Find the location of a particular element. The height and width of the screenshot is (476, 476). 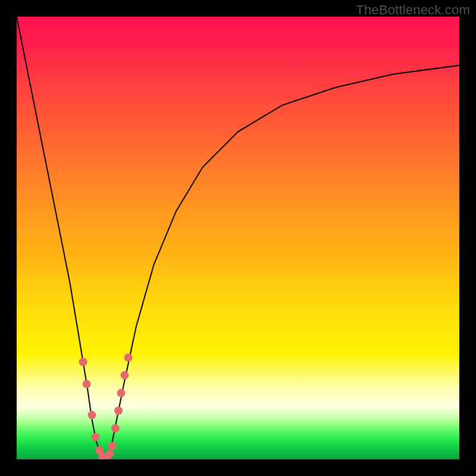

highlight-dots-group is located at coordinates (106, 406).